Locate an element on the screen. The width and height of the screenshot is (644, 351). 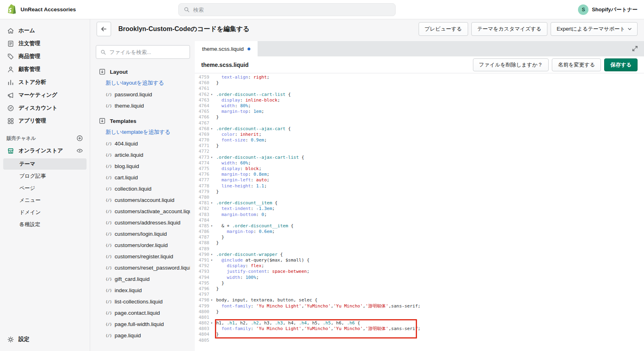
code-line: 4762▾.order-discount--cart-list { is located at coordinates (419, 95).